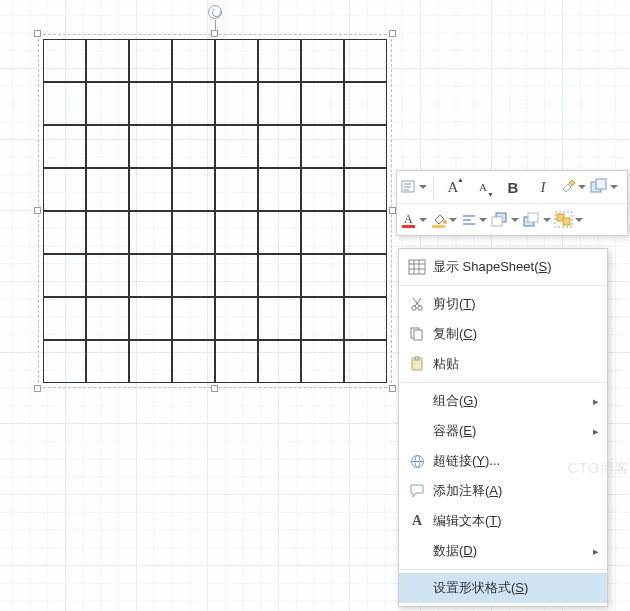  I want to click on menu-label: 容器(E), so click(514, 431).